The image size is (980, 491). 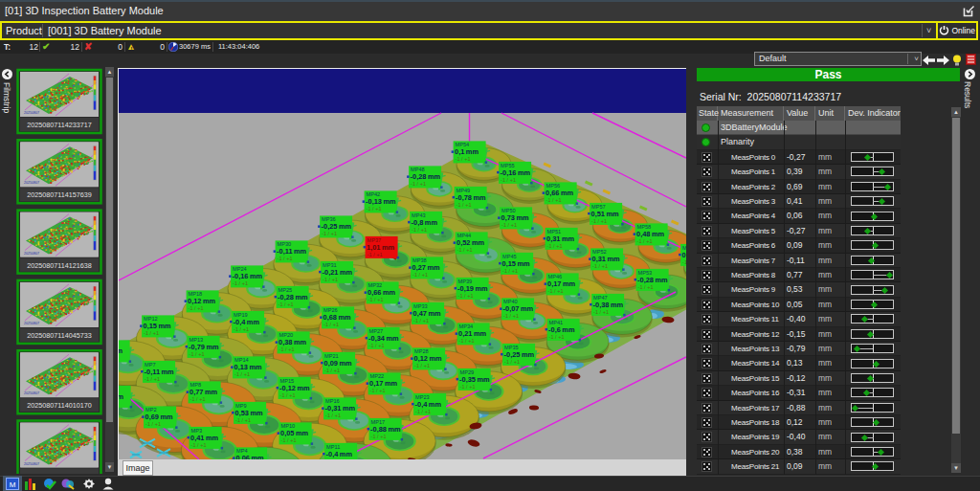 I want to click on svg-text: 20250807113924577, so click(x=59, y=473).